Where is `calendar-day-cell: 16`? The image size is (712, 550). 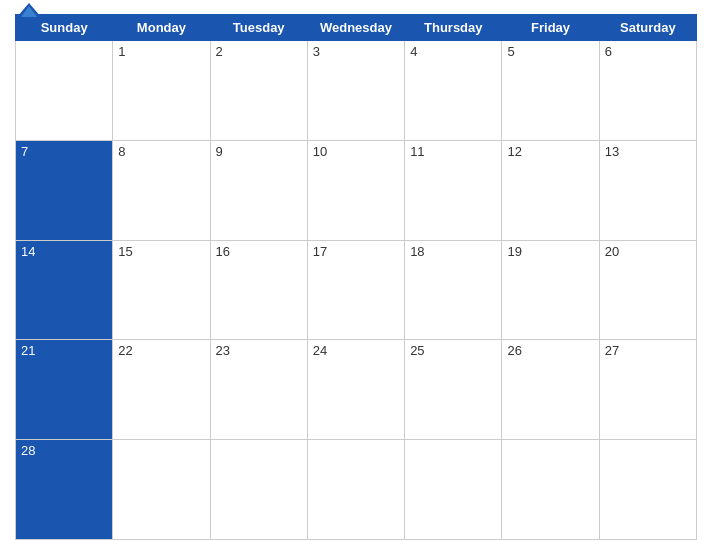
calendar-day-cell: 16 is located at coordinates (258, 290).